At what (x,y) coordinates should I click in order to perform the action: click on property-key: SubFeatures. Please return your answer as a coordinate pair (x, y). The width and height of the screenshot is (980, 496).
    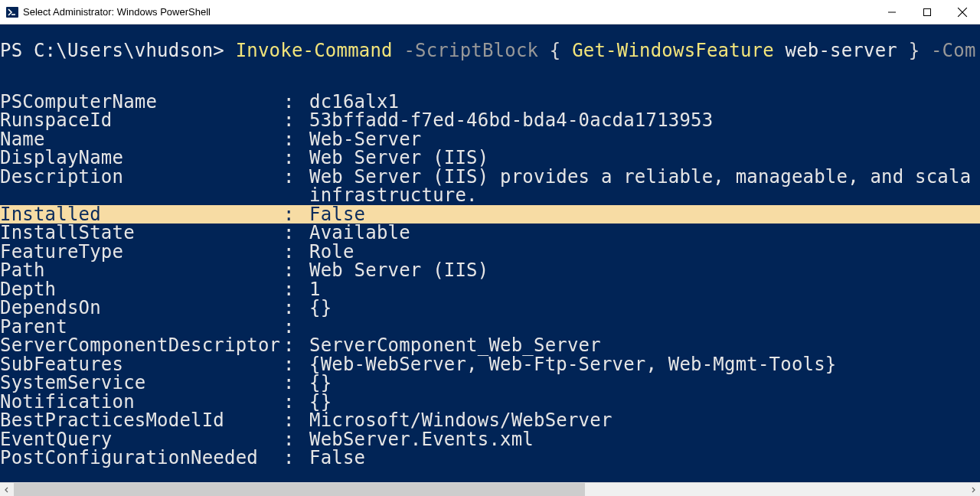
    Looking at the image, I should click on (142, 364).